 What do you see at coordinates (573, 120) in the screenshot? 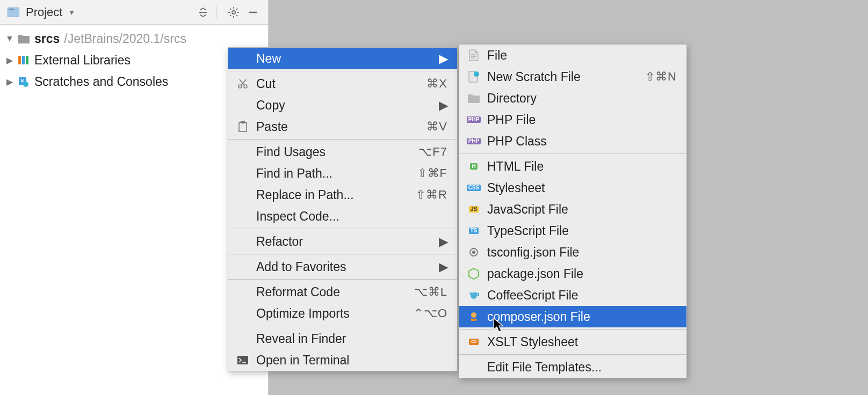
I see `menu-item-php-file: PHP PHP File` at bounding box center [573, 120].